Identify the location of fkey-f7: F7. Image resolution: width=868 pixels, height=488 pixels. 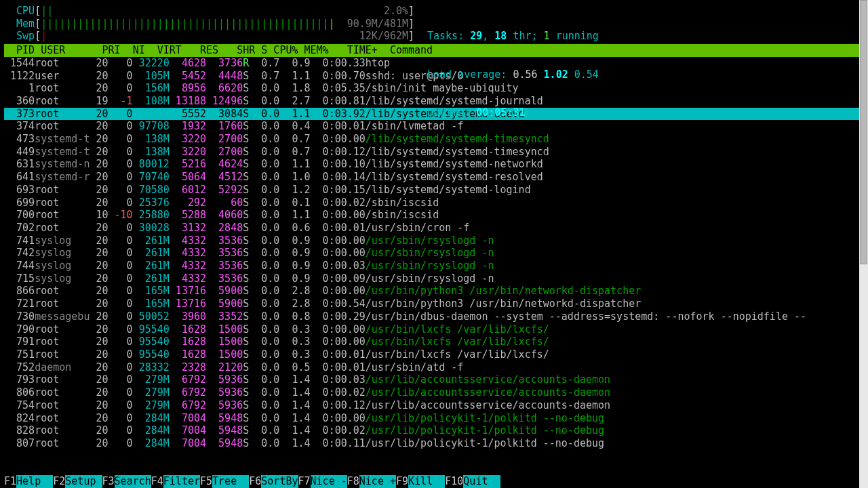
(304, 481).